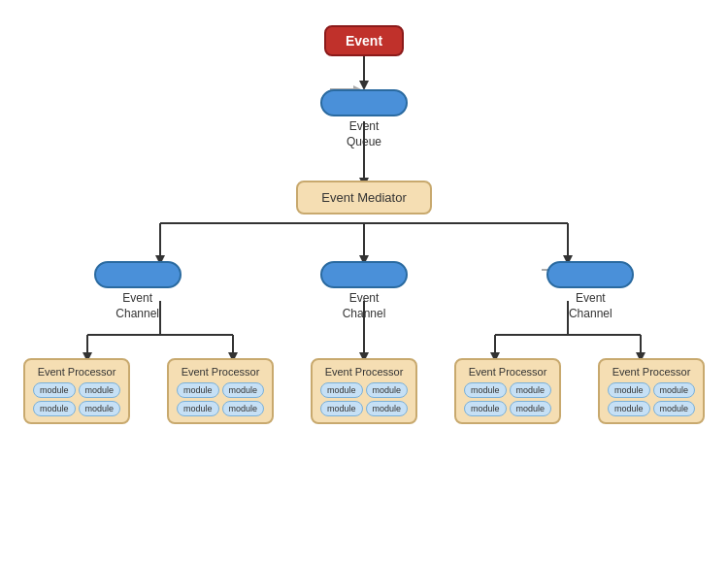 This screenshot has height=561, width=728. I want to click on event-section: Event, so click(364, 35).